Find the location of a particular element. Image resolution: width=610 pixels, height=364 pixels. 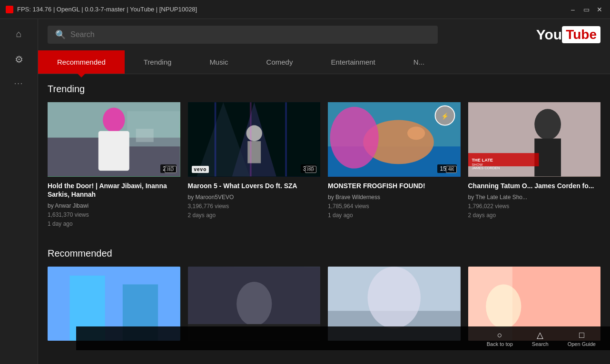

video-card-1: 2:17 HD Hold the Door! | Anwar Jibawi, I… is located at coordinates (114, 168).